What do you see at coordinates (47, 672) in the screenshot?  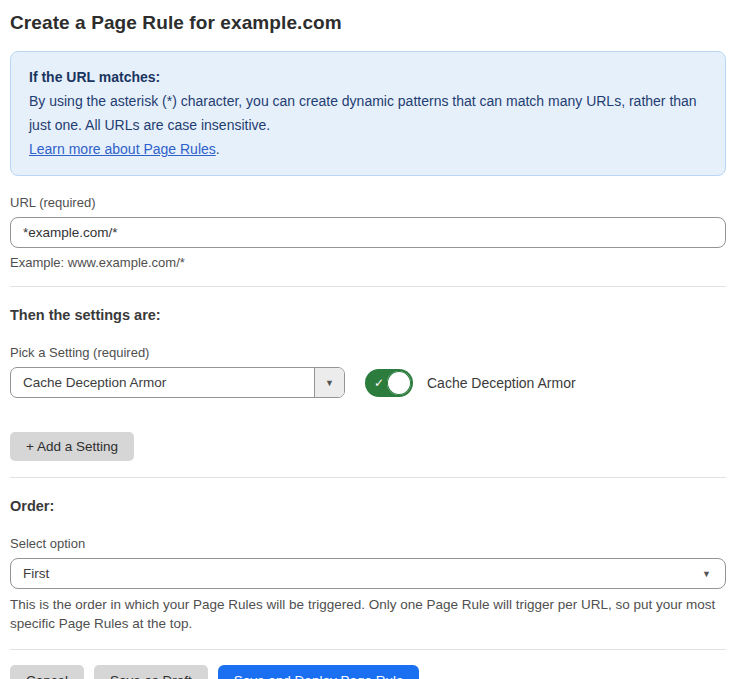 I see `cancel-button: Cancel` at bounding box center [47, 672].